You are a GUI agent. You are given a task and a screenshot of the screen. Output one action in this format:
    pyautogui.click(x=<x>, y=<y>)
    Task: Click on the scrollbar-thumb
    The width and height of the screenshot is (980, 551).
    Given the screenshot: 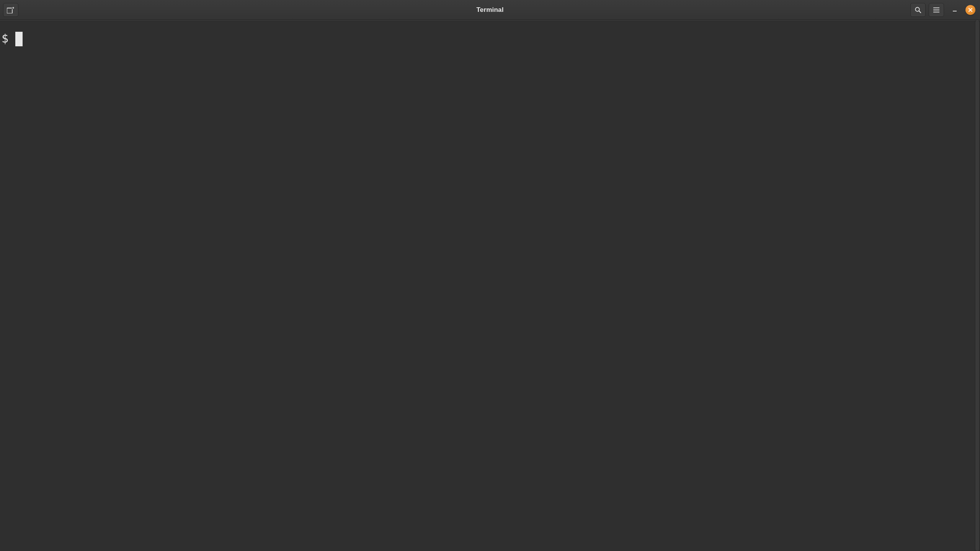 What is the action you would take?
    pyautogui.click(x=977, y=285)
    